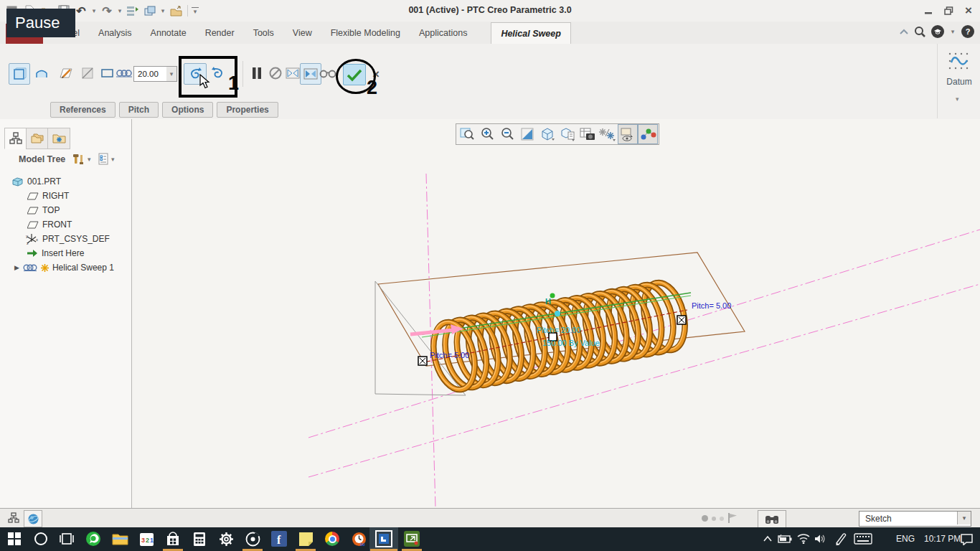  Describe the element at coordinates (279, 539) in the screenshot. I see `facebook-icon: f` at that location.